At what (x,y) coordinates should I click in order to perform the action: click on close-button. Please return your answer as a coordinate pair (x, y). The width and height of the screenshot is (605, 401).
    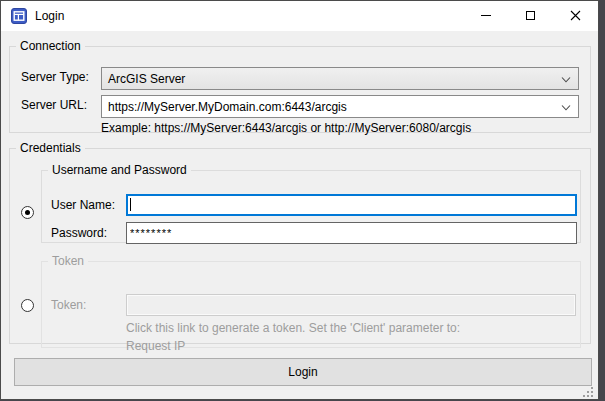
    Looking at the image, I should click on (576, 16).